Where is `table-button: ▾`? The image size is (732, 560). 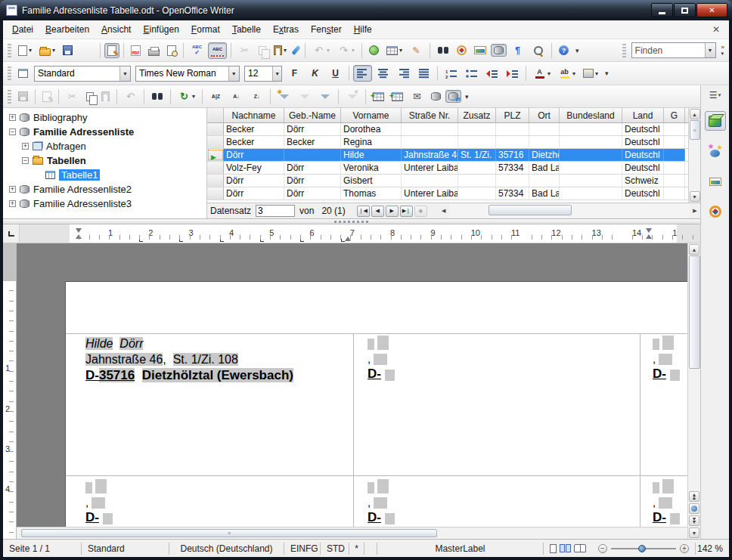 table-button: ▾ is located at coordinates (395, 51).